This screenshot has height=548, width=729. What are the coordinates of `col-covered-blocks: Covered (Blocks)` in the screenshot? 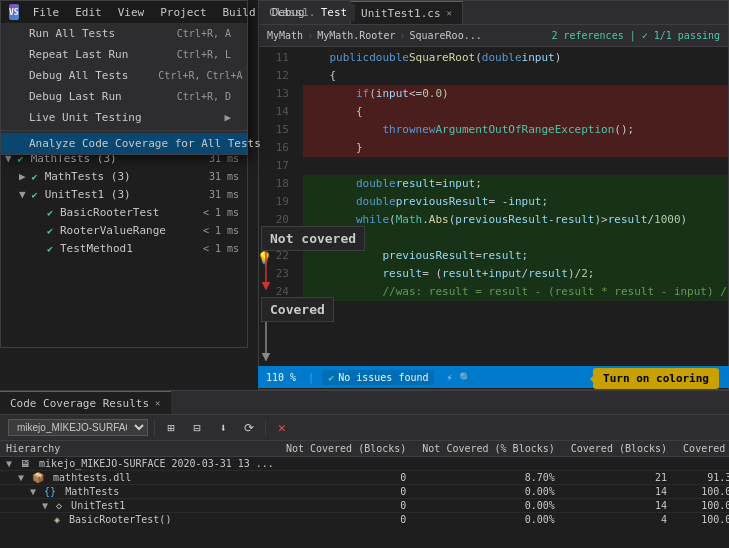 It's located at (621, 449).